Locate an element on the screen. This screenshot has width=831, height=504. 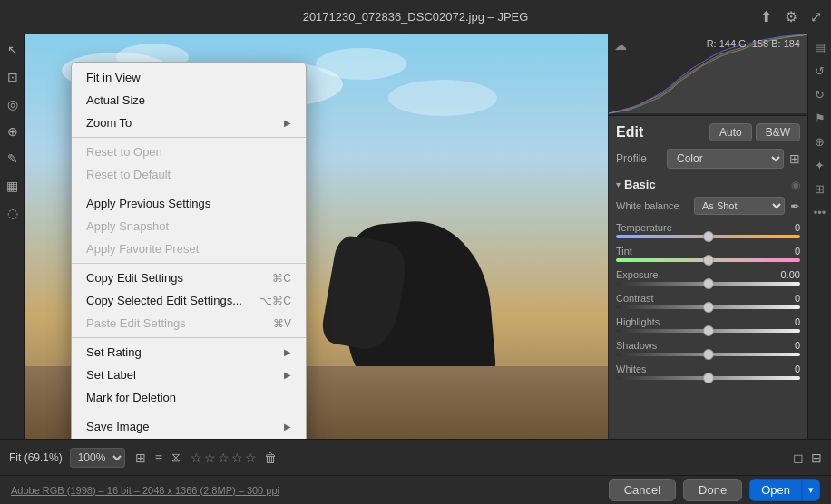
tool-gradient: ▦ is located at coordinates (13, 186).